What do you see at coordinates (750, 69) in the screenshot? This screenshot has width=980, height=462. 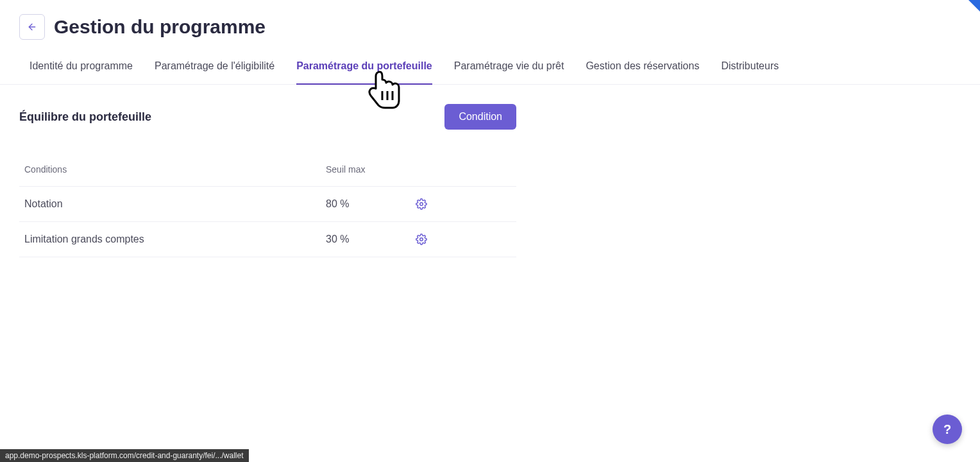 I see `tab-distributeurs: Distributeurs` at bounding box center [750, 69].